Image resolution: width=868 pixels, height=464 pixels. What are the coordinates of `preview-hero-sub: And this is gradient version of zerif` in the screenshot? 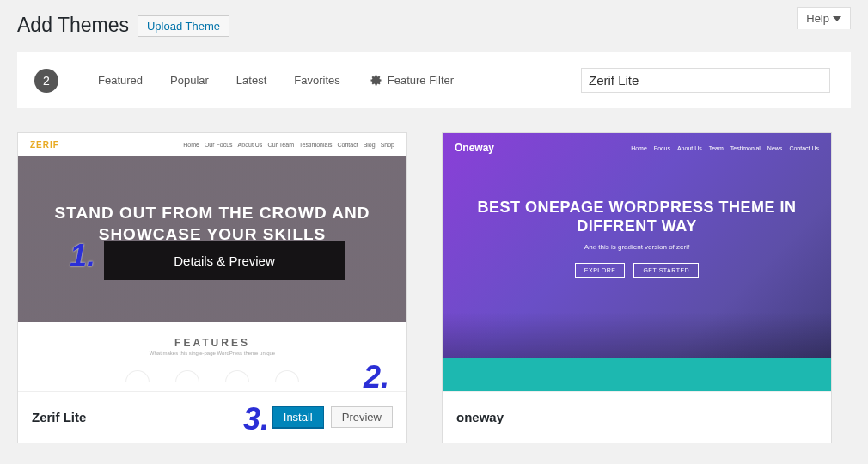 It's located at (637, 247).